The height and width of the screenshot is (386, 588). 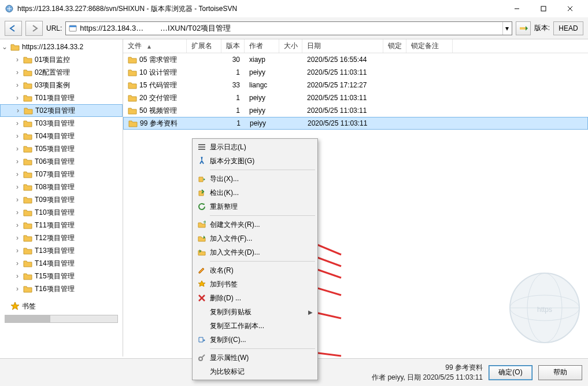 I want to click on menu-item: 为比较标记, so click(x=255, y=372).